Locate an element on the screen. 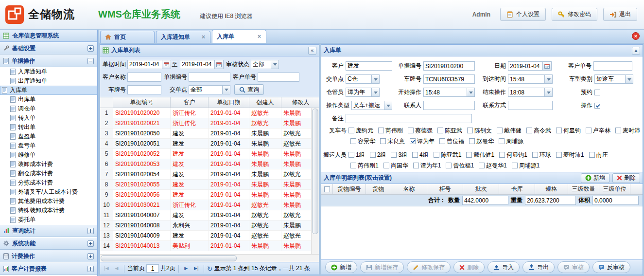 The width and height of the screenshot is (644, 276). sidebar-item: 转入单 is located at coordinates (49, 118).